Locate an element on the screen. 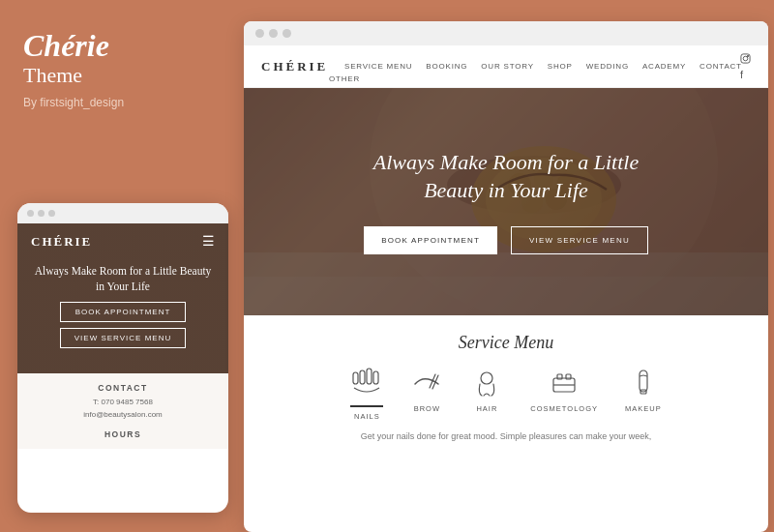 Image resolution: width=774 pixels, height=532 pixels. desktop-nav-link-booking: BOOKING is located at coordinates (447, 66).